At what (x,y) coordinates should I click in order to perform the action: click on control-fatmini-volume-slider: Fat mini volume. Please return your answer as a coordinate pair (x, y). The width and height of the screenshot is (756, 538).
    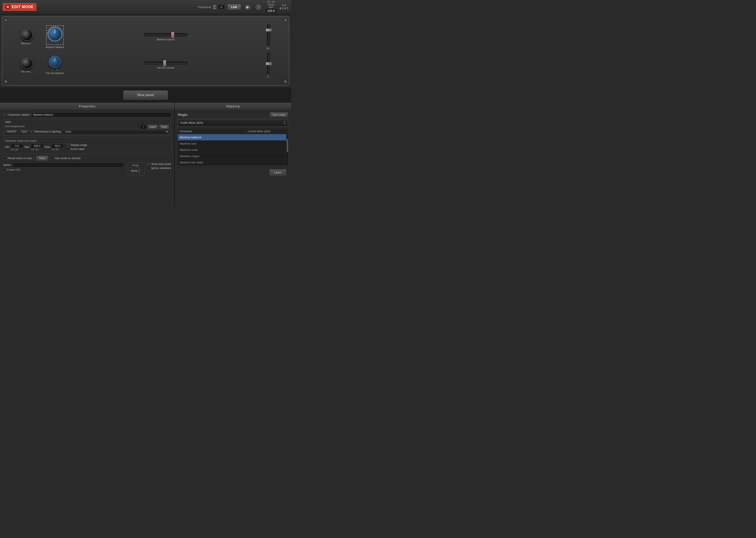
    Looking at the image, I should click on (166, 65).